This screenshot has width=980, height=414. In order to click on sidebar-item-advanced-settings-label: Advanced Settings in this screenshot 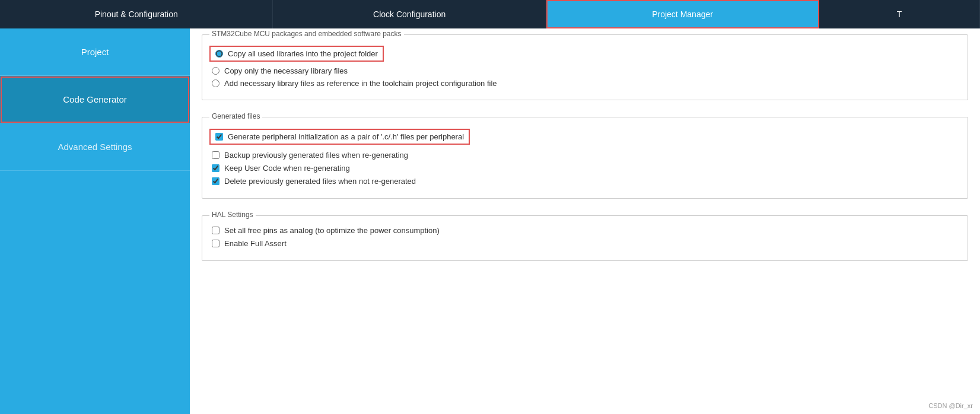, I will do `click(95, 147)`.